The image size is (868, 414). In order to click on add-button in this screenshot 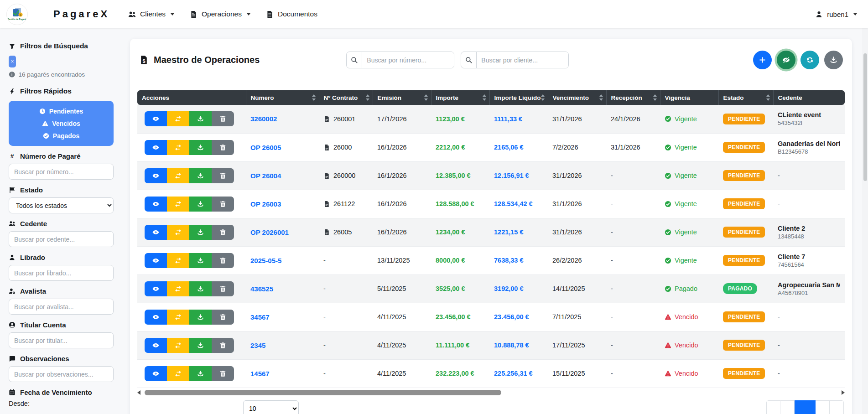, I will do `click(763, 60)`.